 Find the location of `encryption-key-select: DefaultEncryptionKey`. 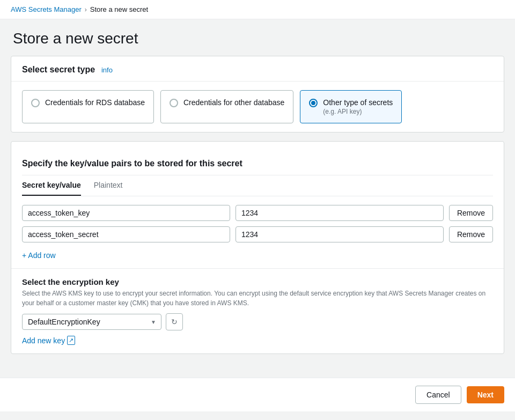

encryption-key-select: DefaultEncryptionKey is located at coordinates (92, 322).